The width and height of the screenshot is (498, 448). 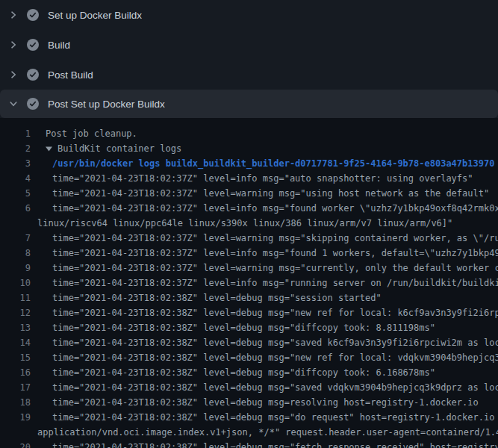 I want to click on line-number: 12, so click(x=15, y=313).